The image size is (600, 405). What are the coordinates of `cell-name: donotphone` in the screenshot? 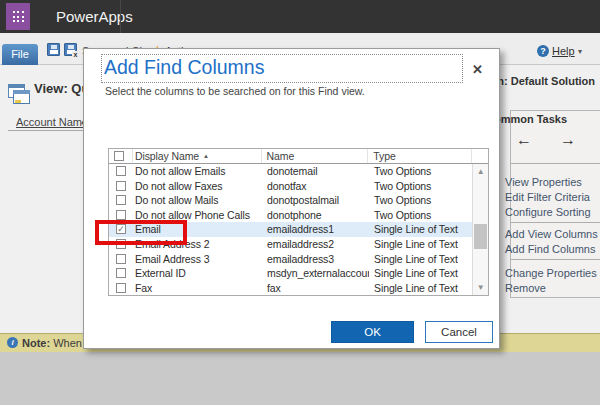 It's located at (316, 215).